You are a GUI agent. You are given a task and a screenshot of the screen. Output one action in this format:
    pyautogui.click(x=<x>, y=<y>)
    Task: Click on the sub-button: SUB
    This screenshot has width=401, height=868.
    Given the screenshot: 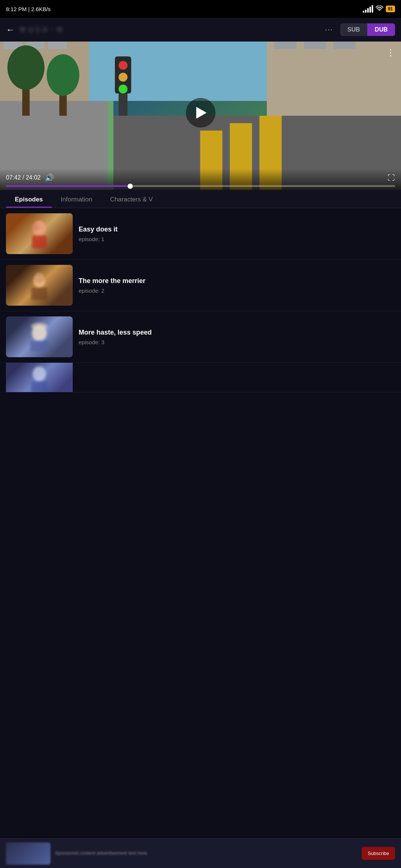 What is the action you would take?
    pyautogui.click(x=354, y=30)
    